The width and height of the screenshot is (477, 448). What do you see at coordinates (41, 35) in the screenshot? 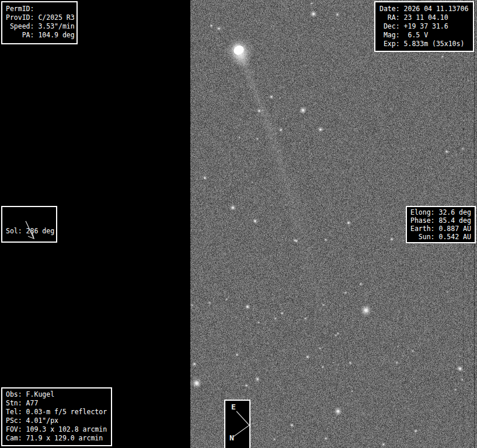
I see `info-line: PA: 104.9 deg` at bounding box center [41, 35].